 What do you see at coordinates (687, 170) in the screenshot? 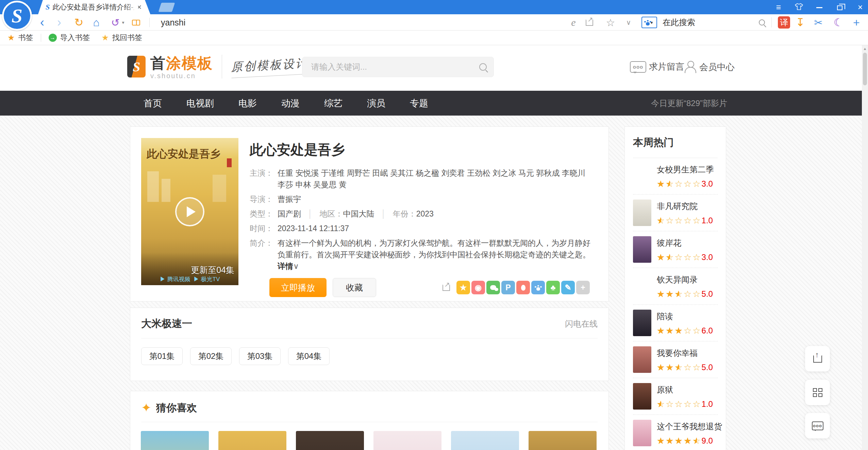
I see `hot-item-title: 女校男生第二季` at bounding box center [687, 170].